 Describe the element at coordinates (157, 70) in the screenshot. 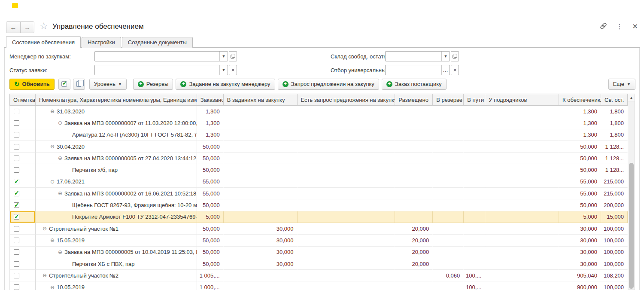

I see `request-status-value` at that location.